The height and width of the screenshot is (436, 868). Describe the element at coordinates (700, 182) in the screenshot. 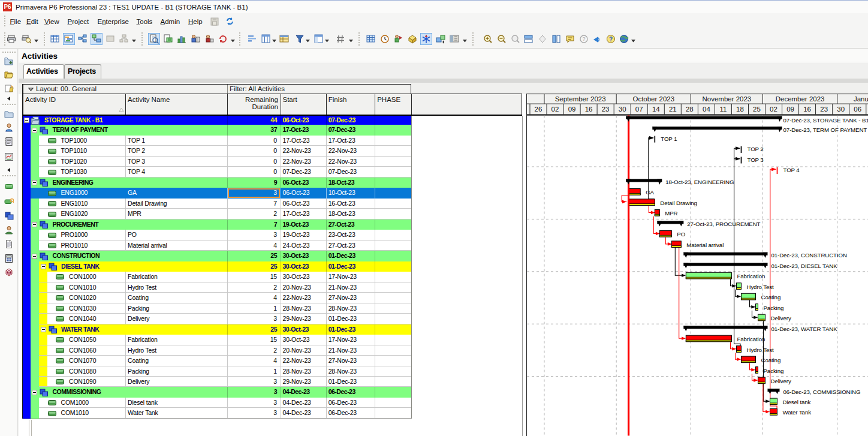

I see `svg-text: 18-Oct-23, ENGINEERING` at that location.